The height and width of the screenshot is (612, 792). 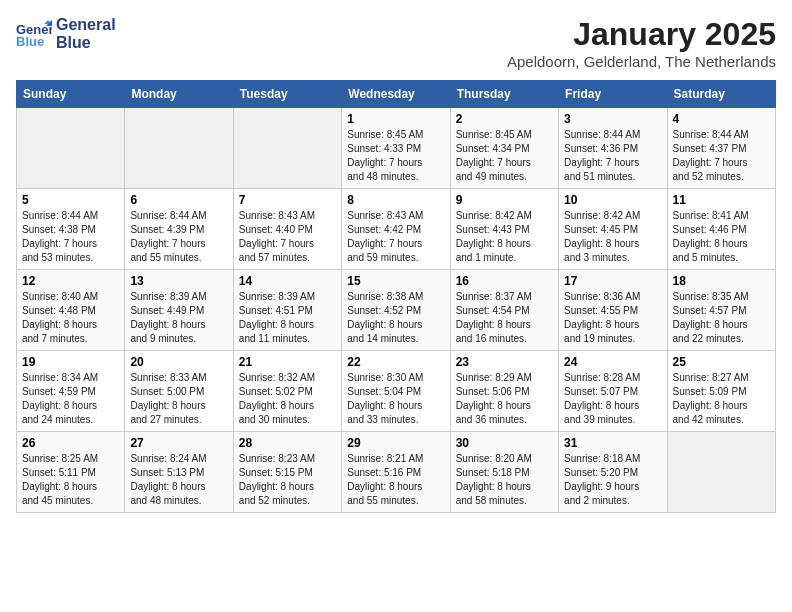 I want to click on calendar-cell: 31Sunrise: 8:18 AM Sunset: 5:20 PM Dayli…, so click(x=613, y=472).